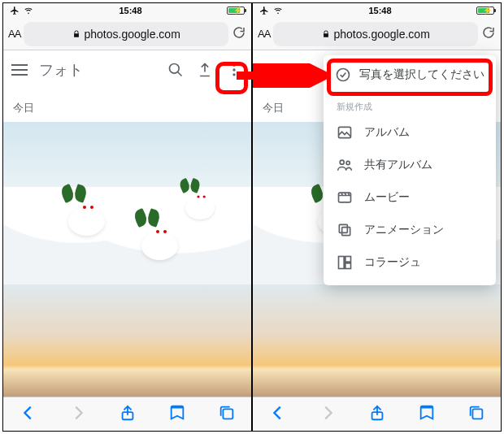 This screenshot has width=504, height=434. What do you see at coordinates (205, 70) in the screenshot?
I see `upload-icon` at bounding box center [205, 70].